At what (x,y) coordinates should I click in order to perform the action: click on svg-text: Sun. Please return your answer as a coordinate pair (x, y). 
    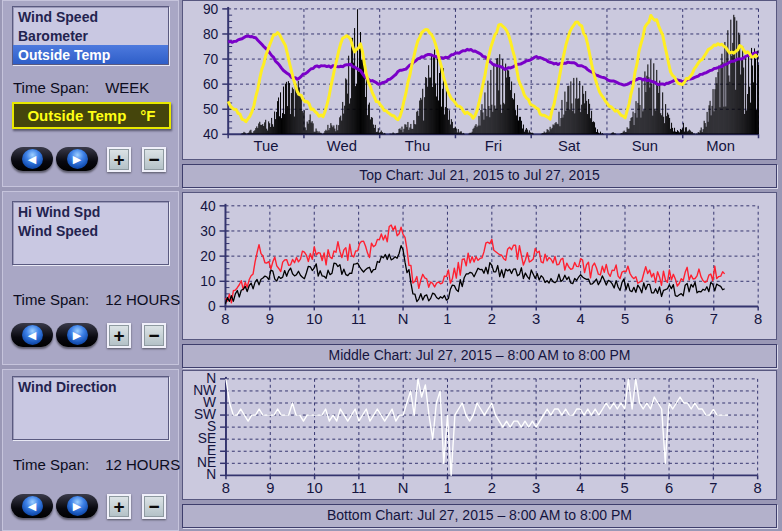
    Looking at the image, I should click on (645, 146).